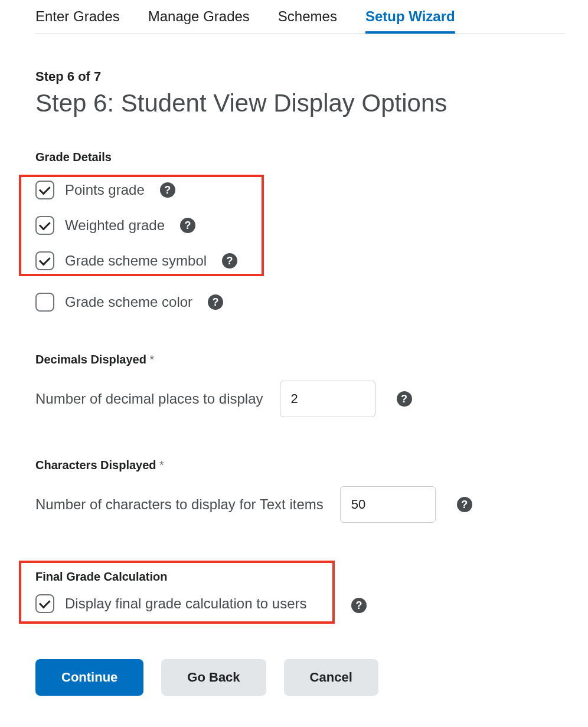  What do you see at coordinates (300, 157) in the screenshot?
I see `grade-details-heading: Grade Details` at bounding box center [300, 157].